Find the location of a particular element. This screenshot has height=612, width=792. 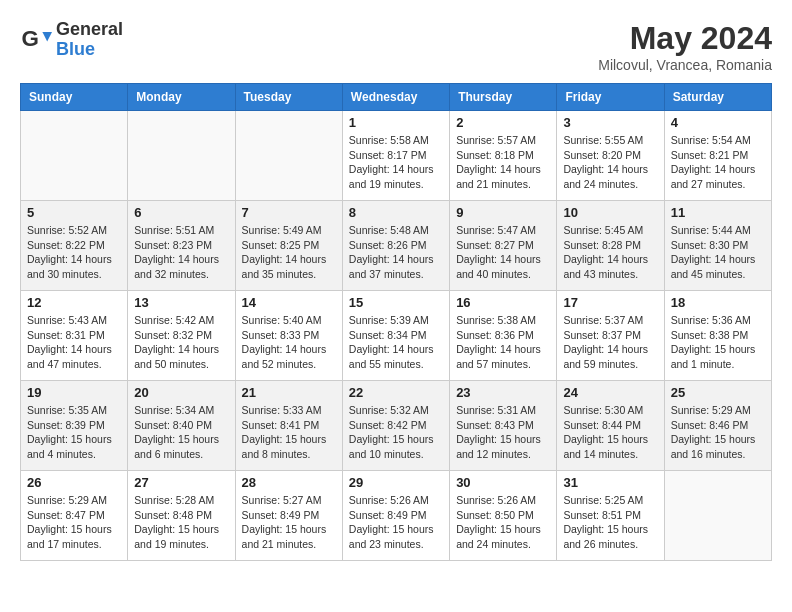

day-info: Sunrise: 5:33 AMSunset: 8:41 PMDaylight:… is located at coordinates (289, 432).